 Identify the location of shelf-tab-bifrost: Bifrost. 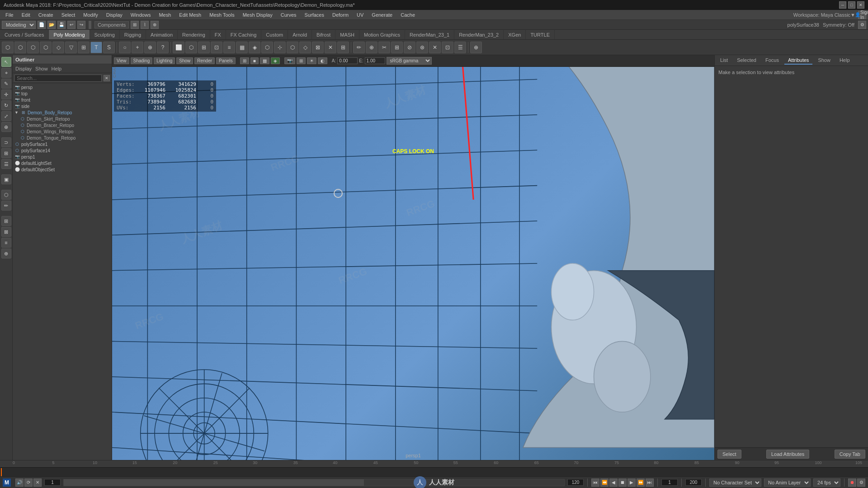
(324, 34).